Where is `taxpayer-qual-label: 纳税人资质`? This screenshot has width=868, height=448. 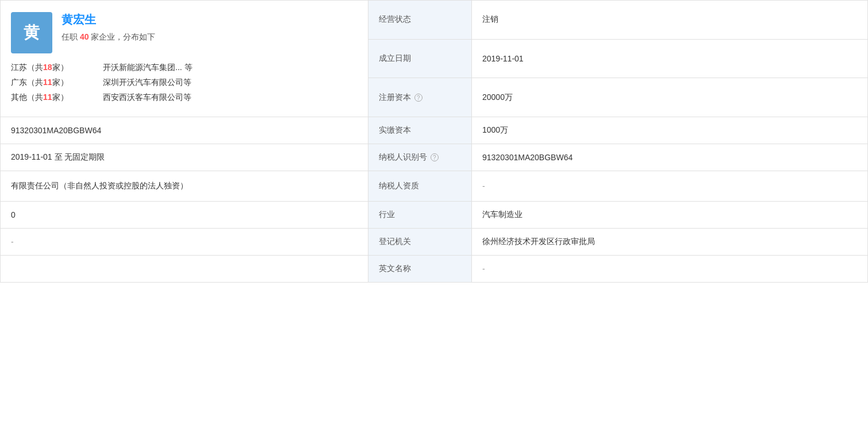
taxpayer-qual-label: 纳税人资质 is located at coordinates (420, 186).